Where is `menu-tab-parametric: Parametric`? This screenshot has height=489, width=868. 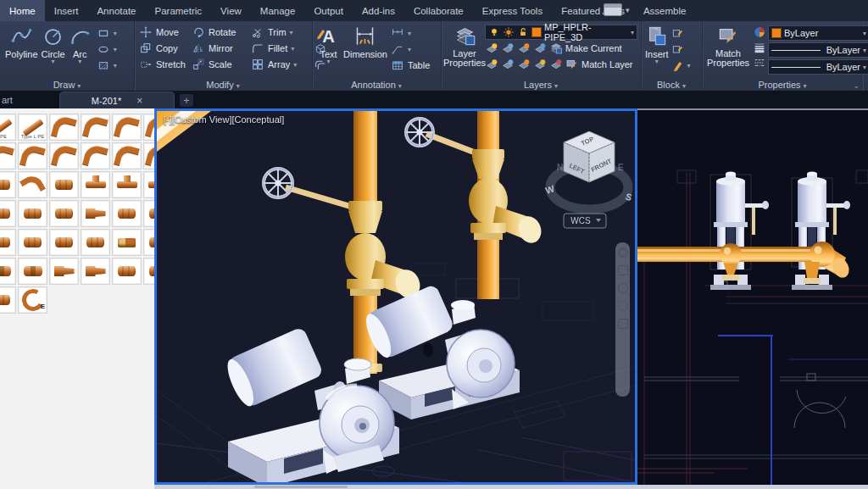
menu-tab-parametric: Parametric is located at coordinates (179, 10).